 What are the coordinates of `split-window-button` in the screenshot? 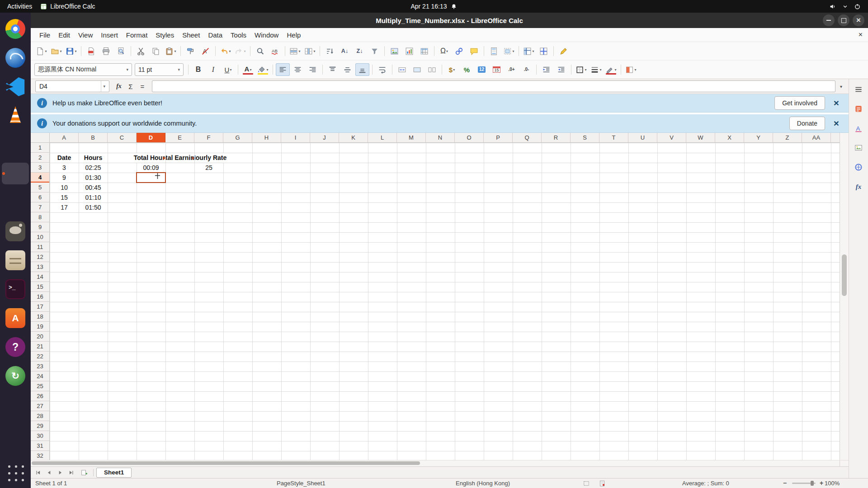 It's located at (543, 51).